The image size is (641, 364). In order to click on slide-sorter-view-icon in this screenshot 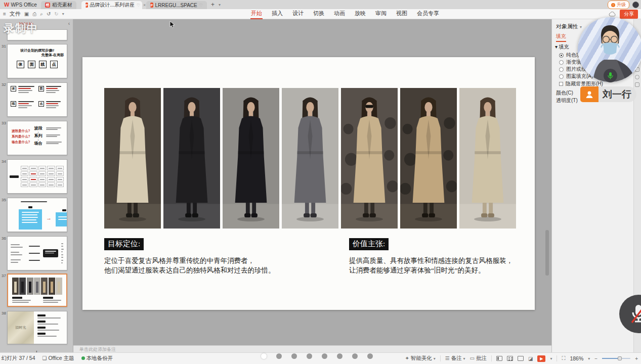, I will do `click(510, 358)`.